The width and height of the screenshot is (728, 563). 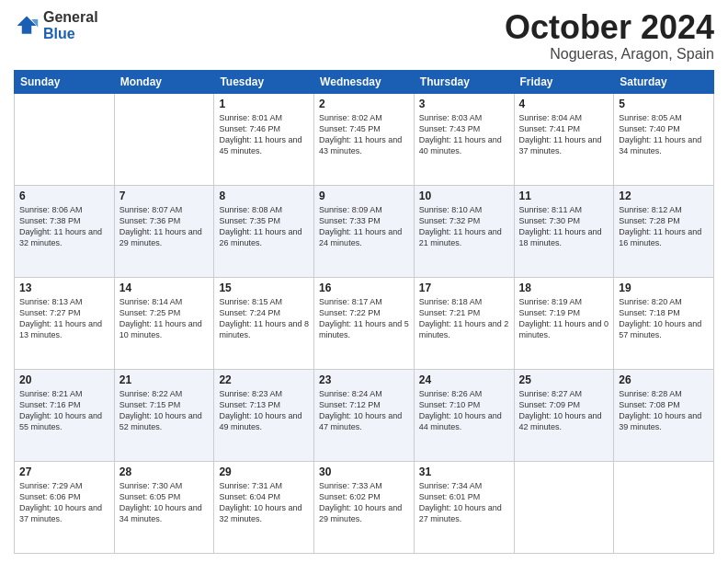 What do you see at coordinates (564, 134) in the screenshot?
I see `day-info: Sunrise: 8:04 AM Sunset: 7:41 PM Dayligh…` at bounding box center [564, 134].